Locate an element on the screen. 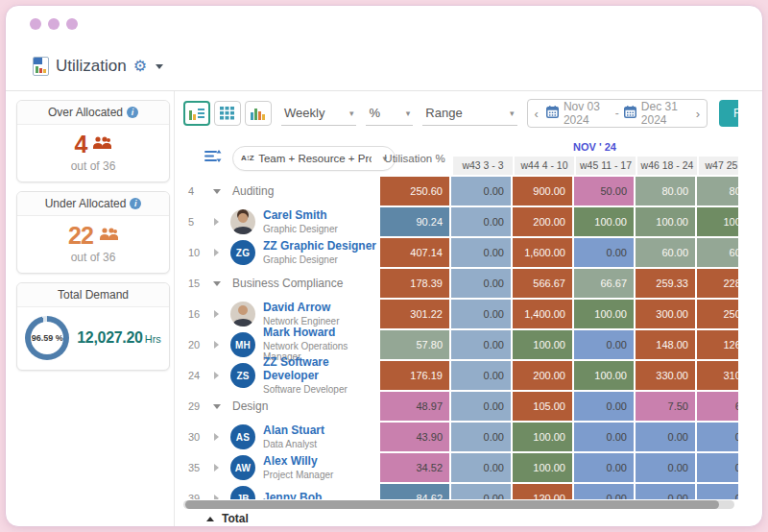 This screenshot has height=532, width=768. utilisation-cell: 90.24 is located at coordinates (415, 222).